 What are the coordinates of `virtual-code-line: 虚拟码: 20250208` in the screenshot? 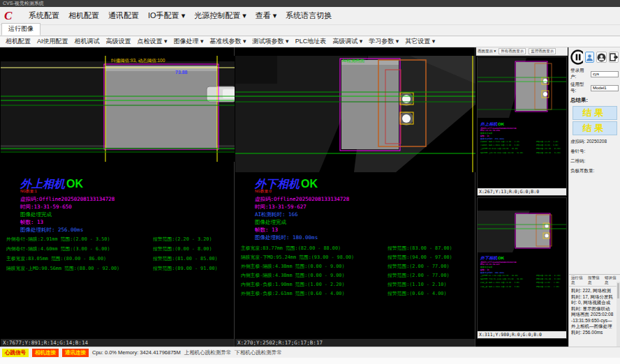 It's located at (595, 140).